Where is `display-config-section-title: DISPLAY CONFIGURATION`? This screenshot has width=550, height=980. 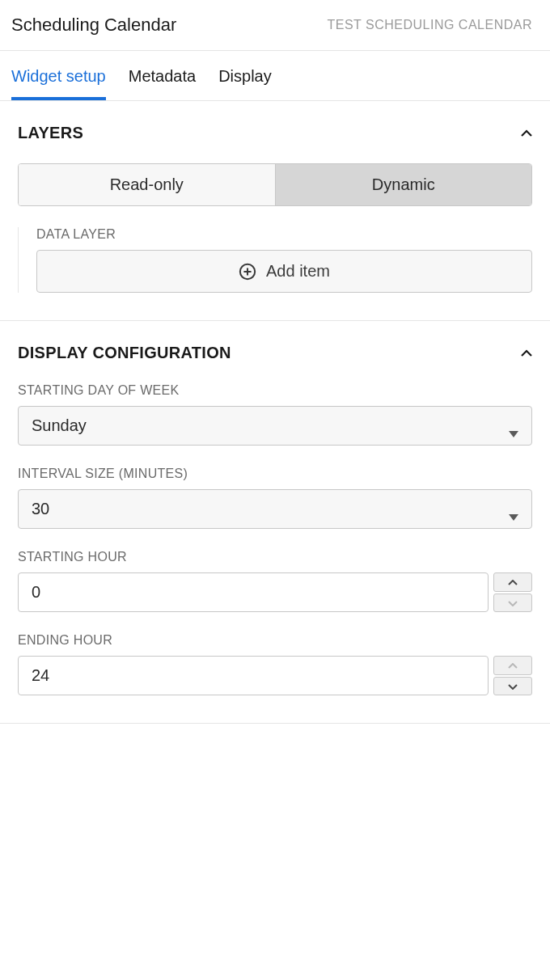 display-config-section-title: DISPLAY CONFIGURATION is located at coordinates (125, 353).